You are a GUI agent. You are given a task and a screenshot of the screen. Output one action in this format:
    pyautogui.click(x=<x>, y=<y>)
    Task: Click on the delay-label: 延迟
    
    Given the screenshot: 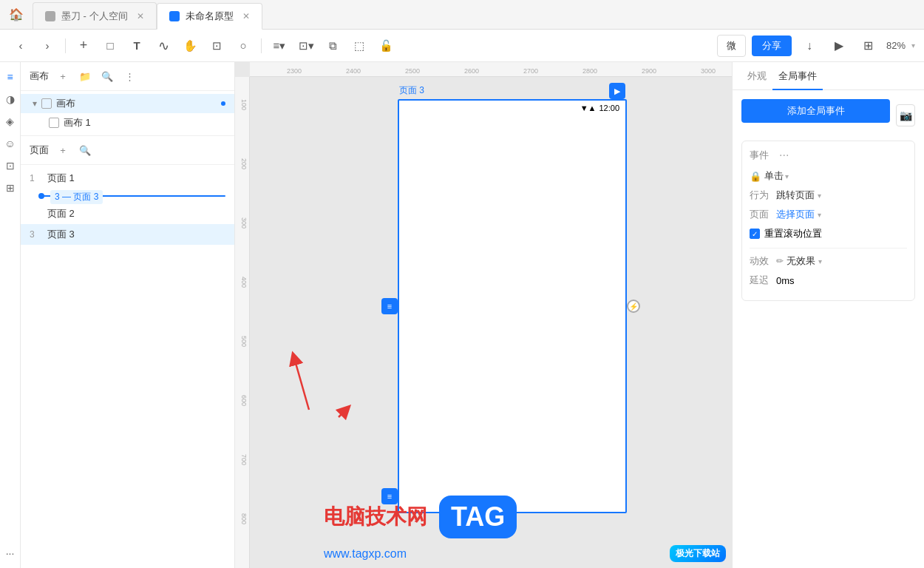 What is the action you would take?
    pyautogui.click(x=763, y=280)
    